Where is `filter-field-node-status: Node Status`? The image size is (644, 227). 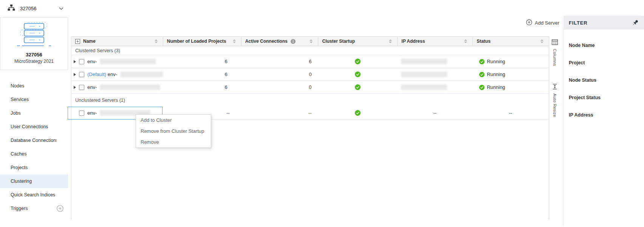
filter-field-node-status: Node Status is located at coordinates (604, 80).